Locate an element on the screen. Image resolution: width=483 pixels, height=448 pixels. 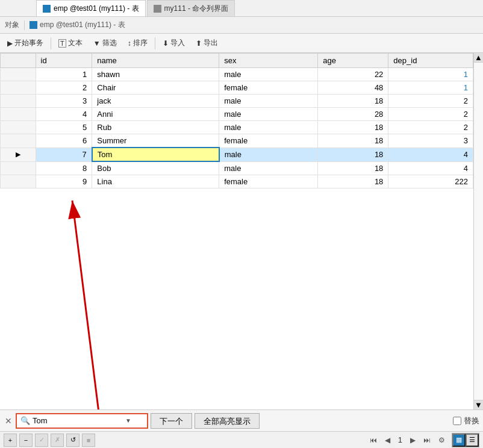
cell-depid: 222 is located at coordinates (431, 182).